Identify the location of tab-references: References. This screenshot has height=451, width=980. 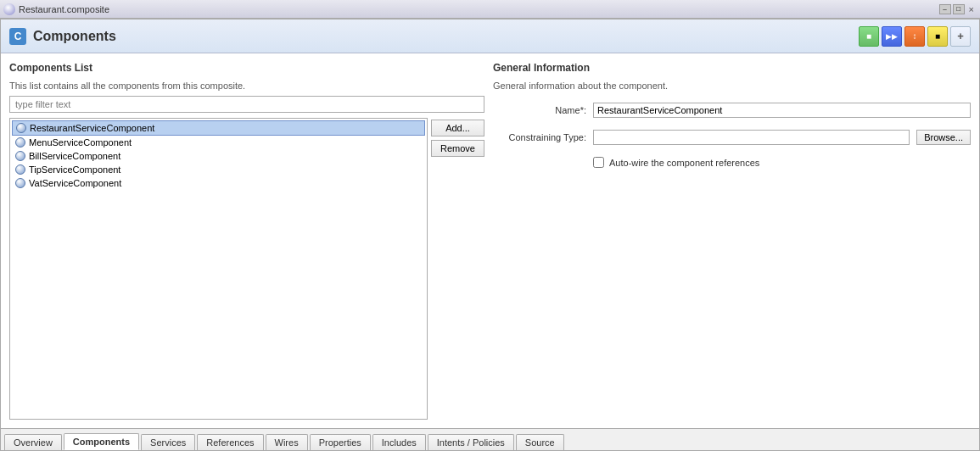
(230, 443).